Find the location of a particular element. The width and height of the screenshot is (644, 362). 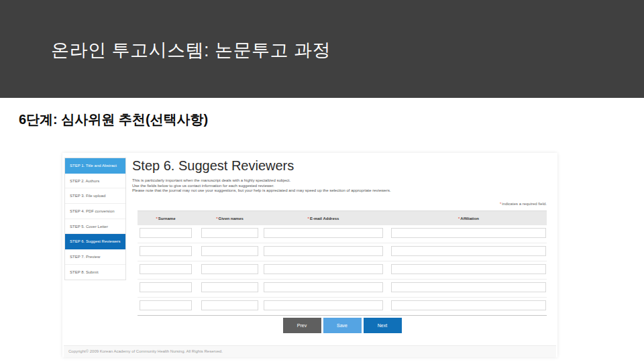

reviewer-row-3-affiliation-input is located at coordinates (468, 269).